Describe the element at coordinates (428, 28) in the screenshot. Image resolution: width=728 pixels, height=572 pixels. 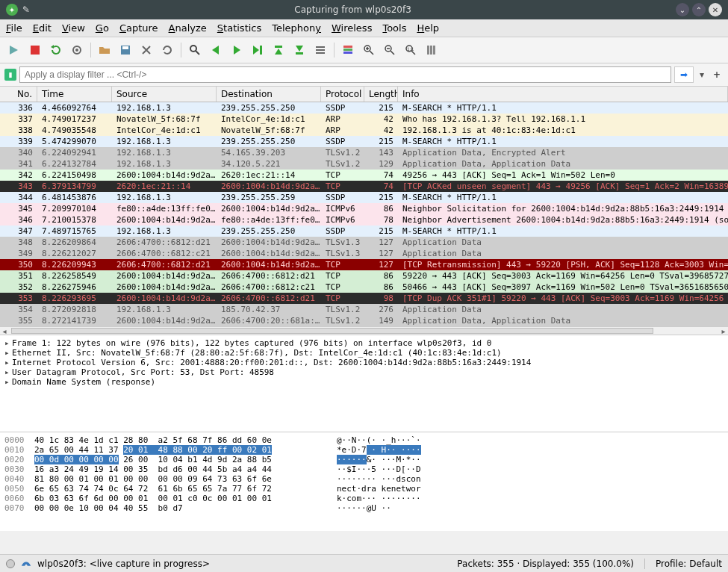
I see `menu-help: Help` at that location.